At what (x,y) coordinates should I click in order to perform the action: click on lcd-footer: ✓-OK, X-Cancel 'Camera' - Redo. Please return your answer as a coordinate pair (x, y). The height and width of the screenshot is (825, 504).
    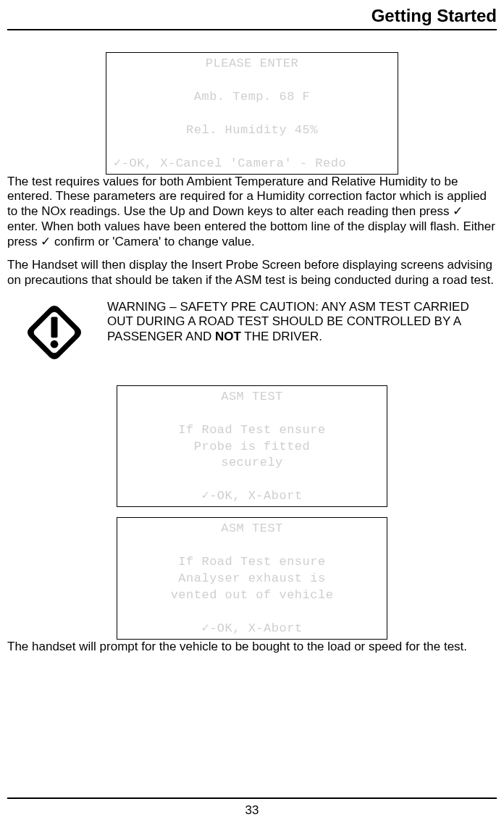
    Looking at the image, I should click on (252, 164).